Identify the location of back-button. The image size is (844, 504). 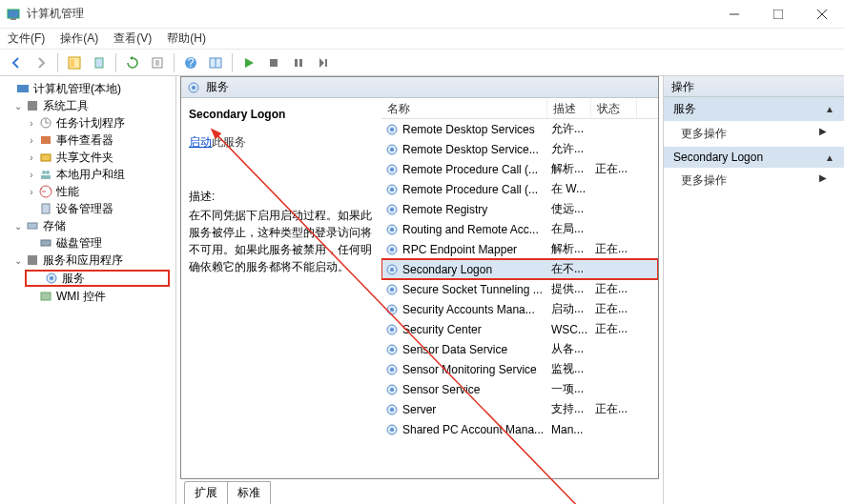
(16, 63).